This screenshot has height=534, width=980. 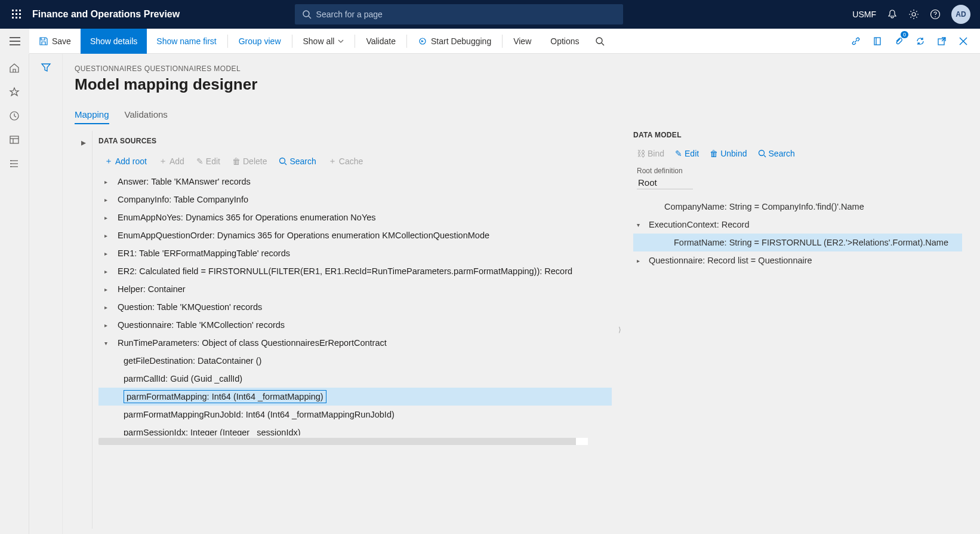 What do you see at coordinates (355, 182) in the screenshot?
I see `tree-row: ▸Answer: Table 'KMAnswer' records` at bounding box center [355, 182].